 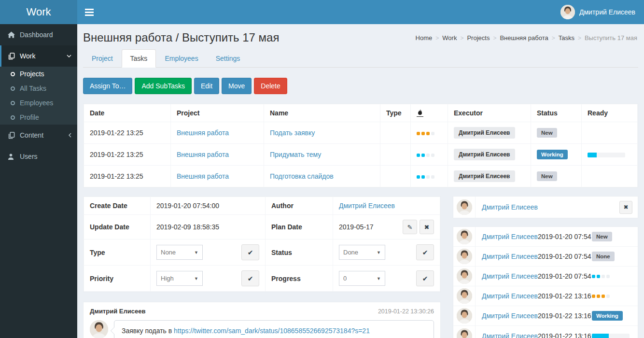 What do you see at coordinates (322, 12) in the screenshot?
I see `top-bar: Work Дмитрий Елисеев` at bounding box center [322, 12].